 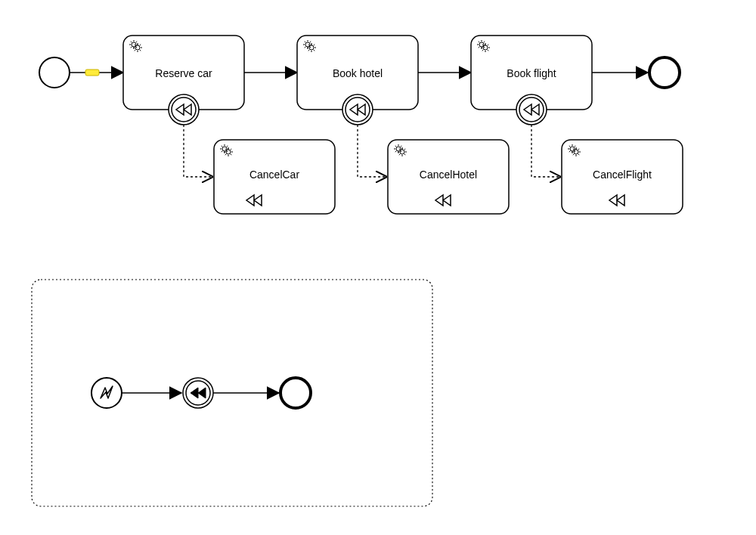 What do you see at coordinates (198, 393) in the screenshot?
I see `compensation-throw-event` at bounding box center [198, 393].